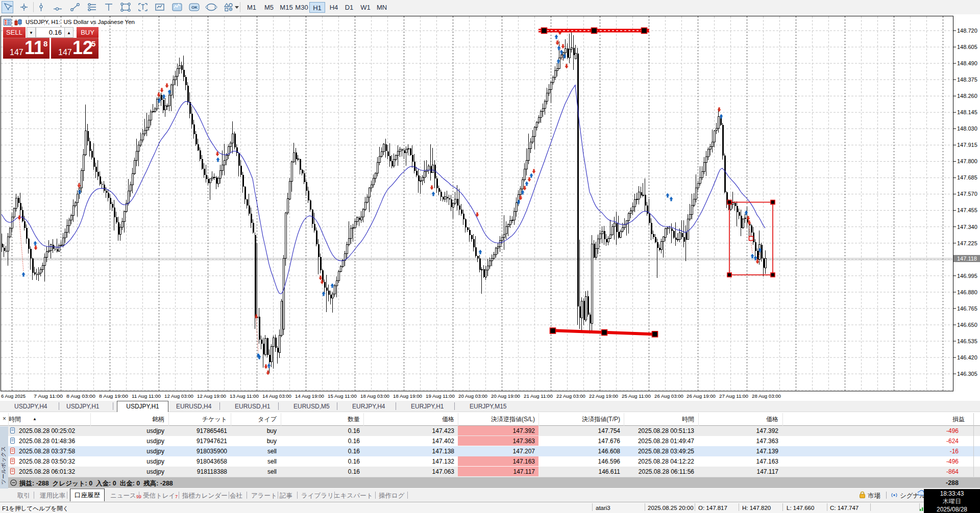 The image size is (980, 513). Describe the element at coordinates (701, 396) in the screenshot. I see `svg-text: 26 Aug 19:00` at that location.